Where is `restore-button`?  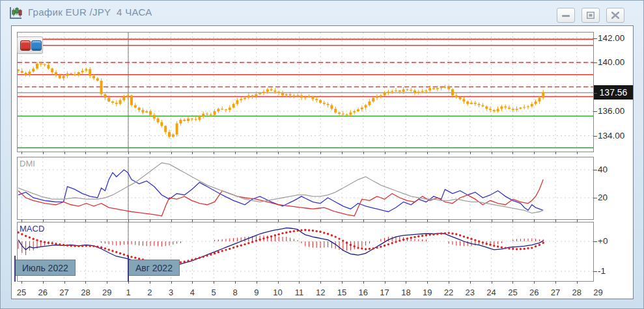 restore-button is located at coordinates (591, 16).